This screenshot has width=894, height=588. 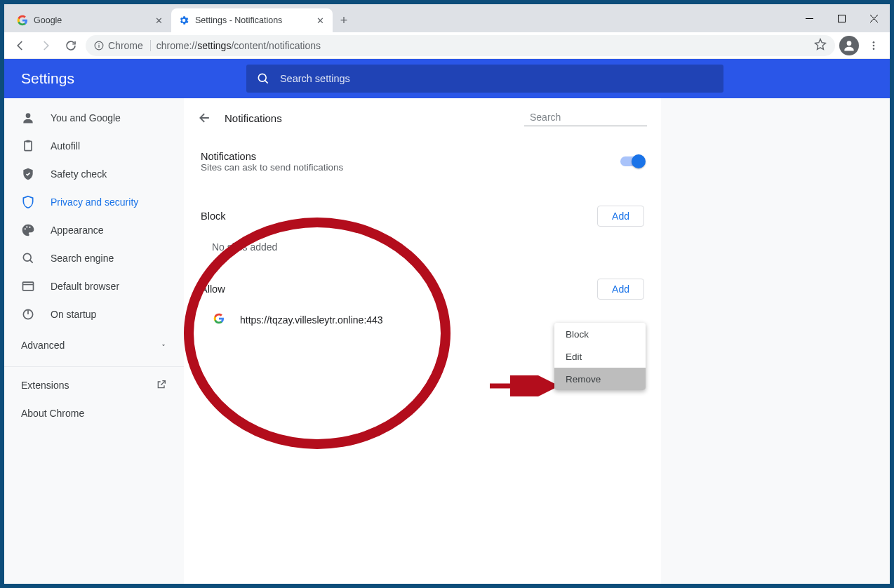 What do you see at coordinates (53, 413) in the screenshot?
I see `about-label: About Chrome` at bounding box center [53, 413].